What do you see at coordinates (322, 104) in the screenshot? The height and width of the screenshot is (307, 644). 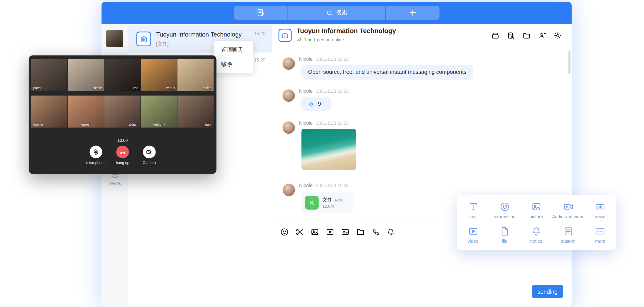 I see `voice-duration: 9``` at bounding box center [322, 104].